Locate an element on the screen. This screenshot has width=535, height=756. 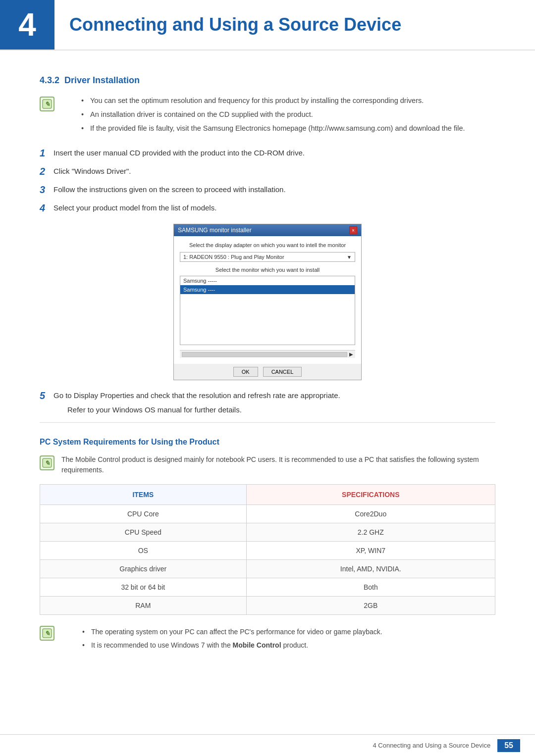
page-title: Connecting and Using a Source Device is located at coordinates (235, 25).